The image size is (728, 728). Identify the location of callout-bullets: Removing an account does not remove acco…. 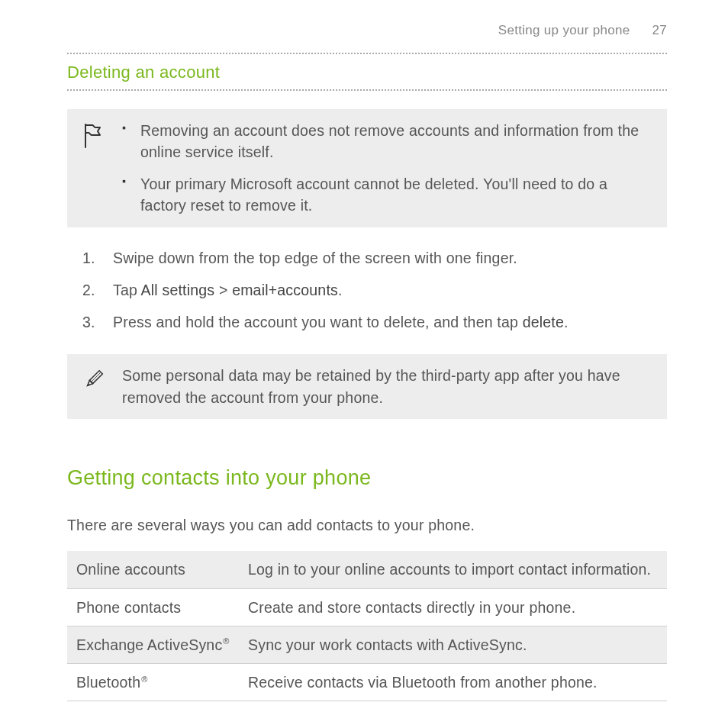
(388, 168).